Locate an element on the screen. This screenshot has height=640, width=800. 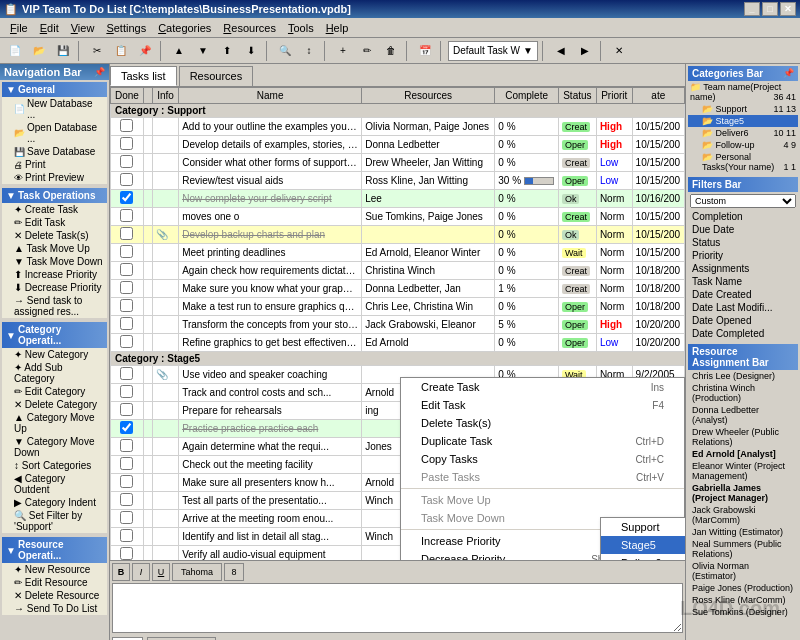
menu-settings: Settings is located at coordinates (126, 28).